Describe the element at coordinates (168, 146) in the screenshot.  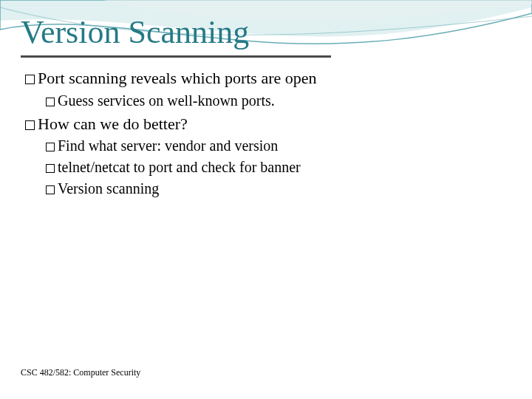
I see `bullet-text: Find what server: vendor and version` at that location.